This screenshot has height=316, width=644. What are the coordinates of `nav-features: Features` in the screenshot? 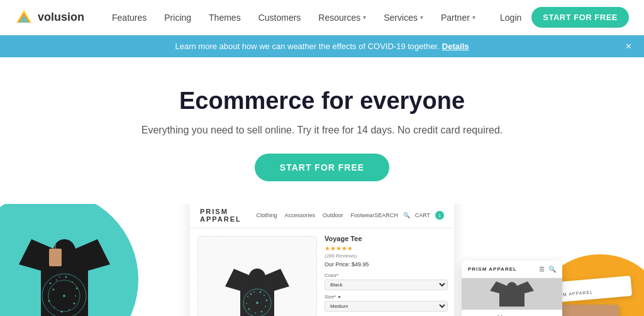 It's located at (130, 18).